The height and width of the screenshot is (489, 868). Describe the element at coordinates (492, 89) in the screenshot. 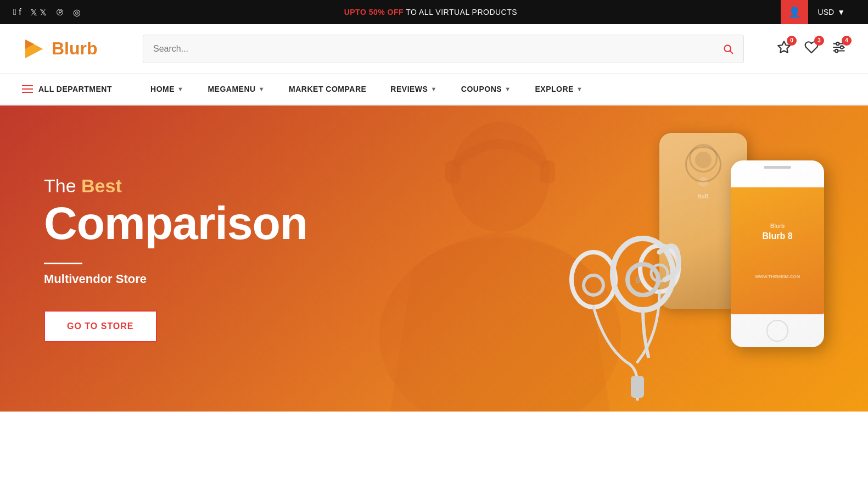

I see `nav-items: HOME ▼ MEGAMENU ▼ MARKET COMPARE REVIEWS…` at that location.